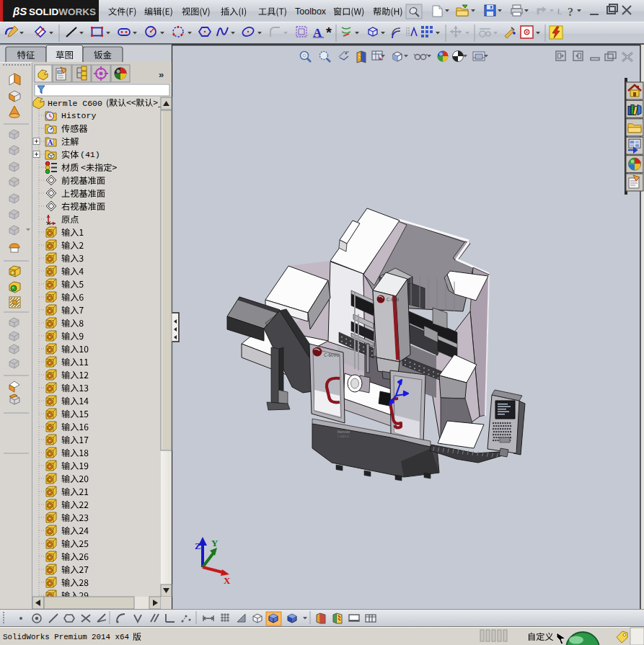 The height and width of the screenshot is (645, 644). What do you see at coordinates (227, 581) in the screenshot?
I see `svg-text: X` at bounding box center [227, 581].